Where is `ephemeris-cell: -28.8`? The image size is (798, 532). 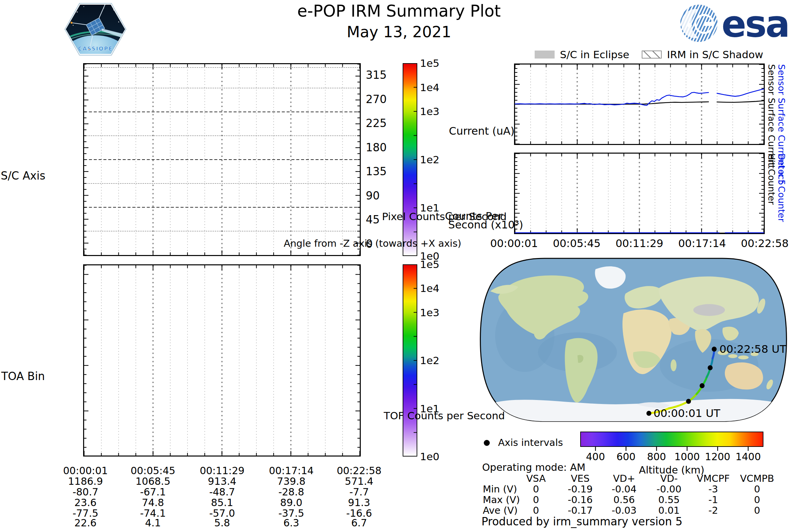
ephemeris-cell: -28.8 is located at coordinates (291, 492).